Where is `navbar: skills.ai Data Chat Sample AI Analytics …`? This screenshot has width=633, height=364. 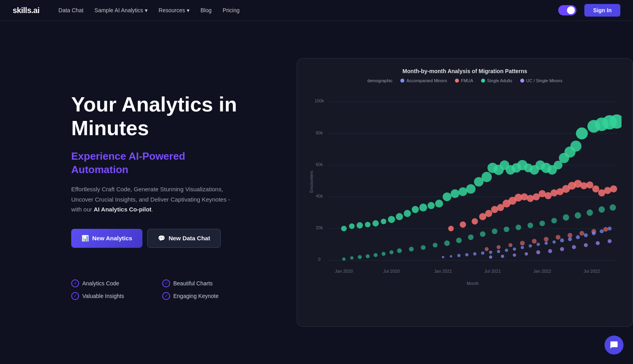
navbar: skills.ai Data Chat Sample AI Analytics … is located at coordinates (316, 10).